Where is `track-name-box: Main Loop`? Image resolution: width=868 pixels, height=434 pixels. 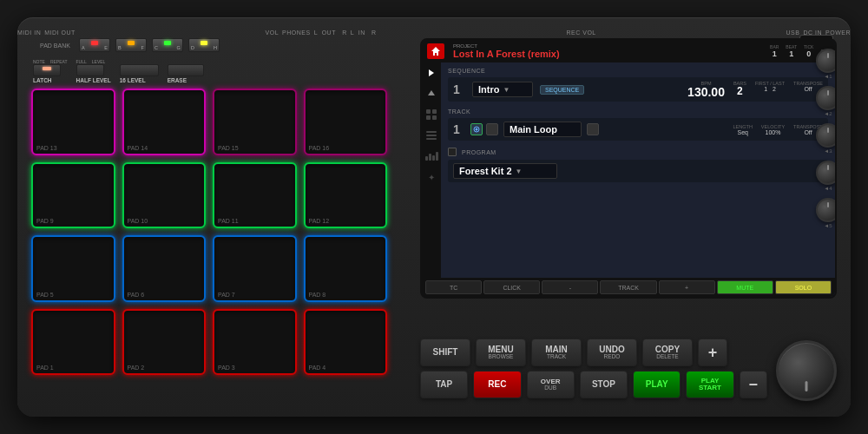 track-name-box: Main Loop is located at coordinates (542, 129).